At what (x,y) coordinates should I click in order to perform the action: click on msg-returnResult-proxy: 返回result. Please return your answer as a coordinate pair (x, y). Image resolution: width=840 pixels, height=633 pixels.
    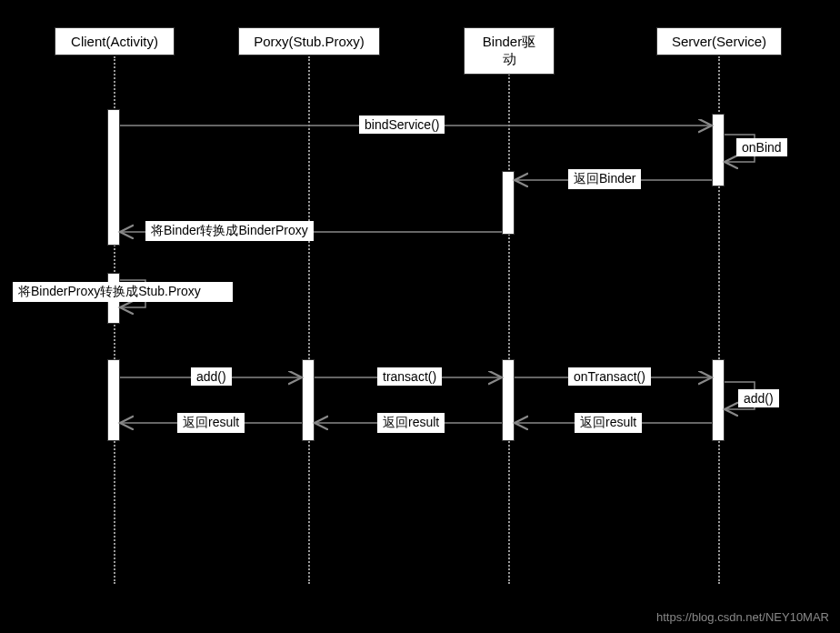
    Looking at the image, I should click on (211, 423).